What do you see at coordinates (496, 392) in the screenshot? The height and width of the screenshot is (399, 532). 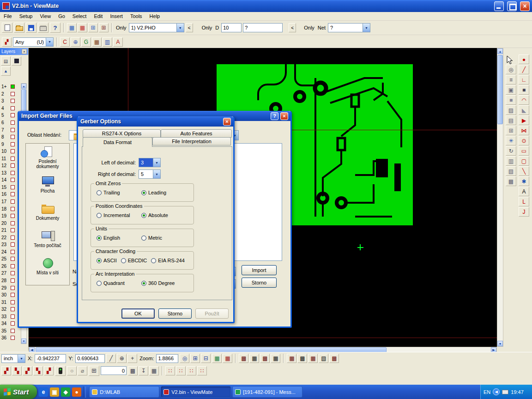 I see `hide-icons-icon: ◀` at bounding box center [496, 392].